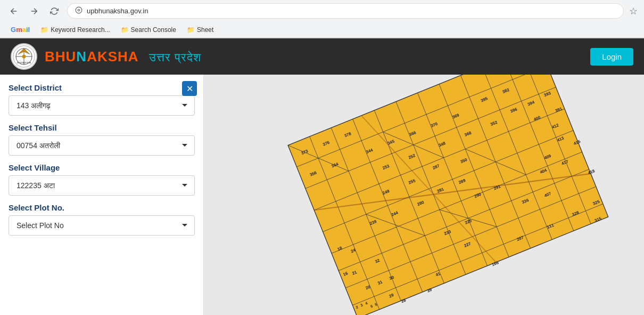 Image resolution: width=644 pixels, height=315 pixels. Describe the element at coordinates (14, 11) in the screenshot. I see `back-button` at that location.